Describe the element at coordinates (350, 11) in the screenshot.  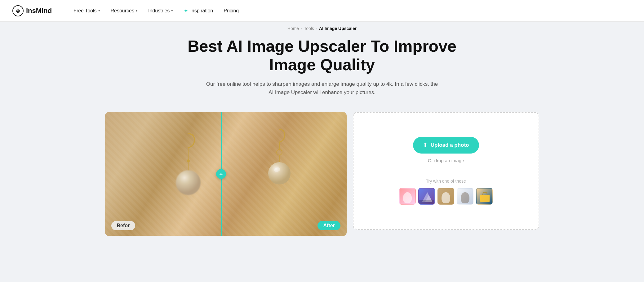
I see `nav-items: Free Tools ▾ Resources ▾ Industries ▾ ✦ …` at that location.